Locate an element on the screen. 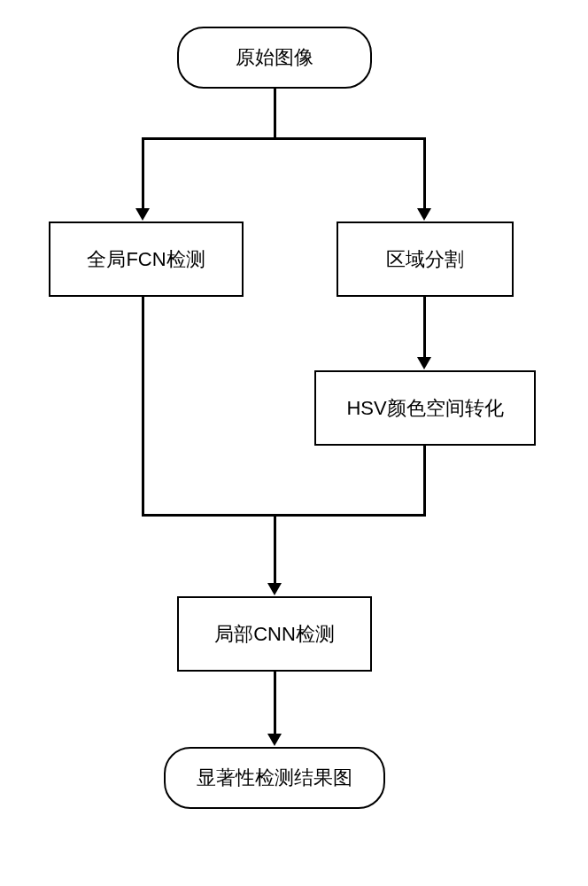 The image size is (588, 886). result-node: 显著性检测结果图 is located at coordinates (275, 778).